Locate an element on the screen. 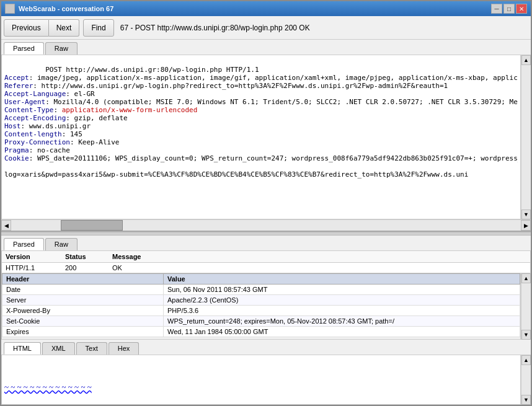 This screenshot has width=532, height=406. hscroll-track is located at coordinates (266, 226).